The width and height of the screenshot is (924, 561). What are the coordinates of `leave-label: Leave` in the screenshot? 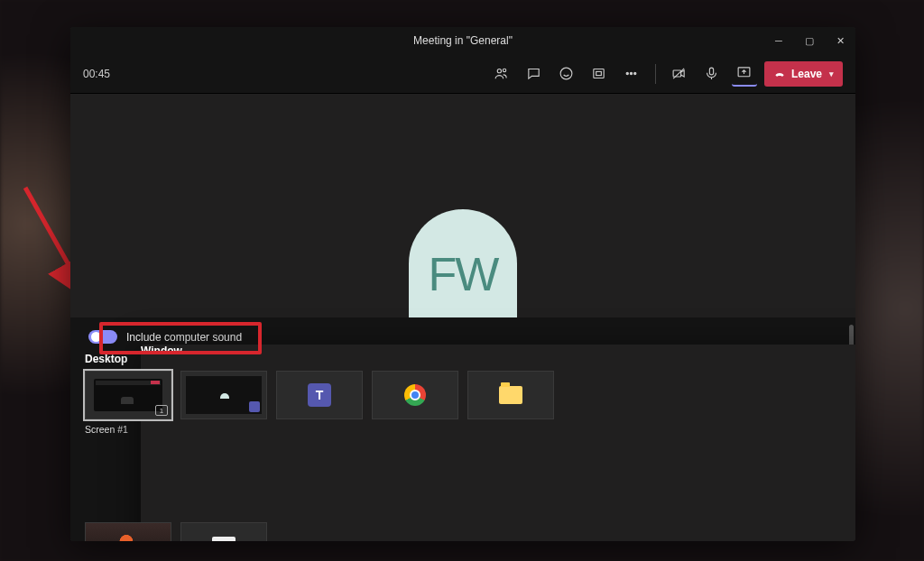 It's located at (807, 74).